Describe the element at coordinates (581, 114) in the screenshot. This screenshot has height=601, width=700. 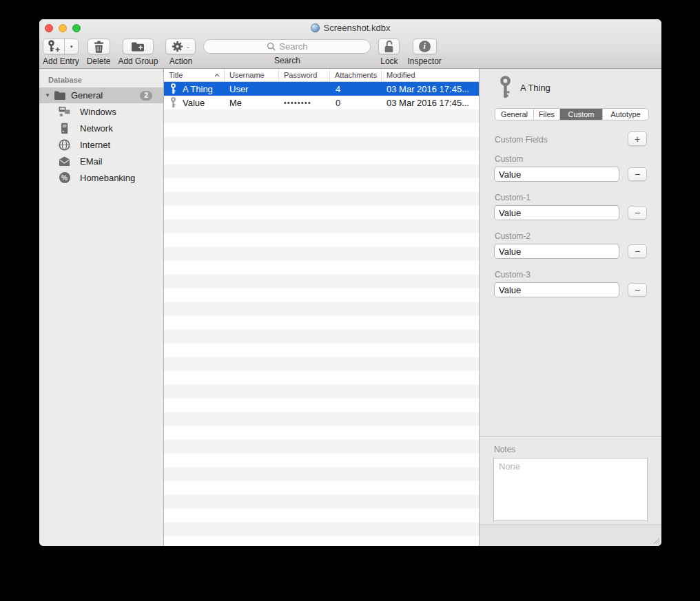
I see `tab-custom: Custom` at that location.